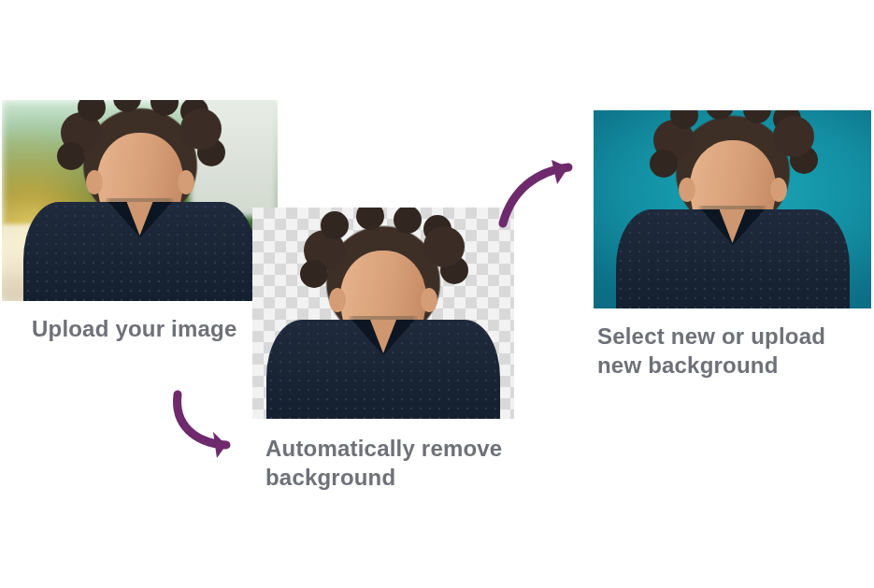  Describe the element at coordinates (733, 351) in the screenshot. I see `step-select-caption: Select new or upload new background` at that location.